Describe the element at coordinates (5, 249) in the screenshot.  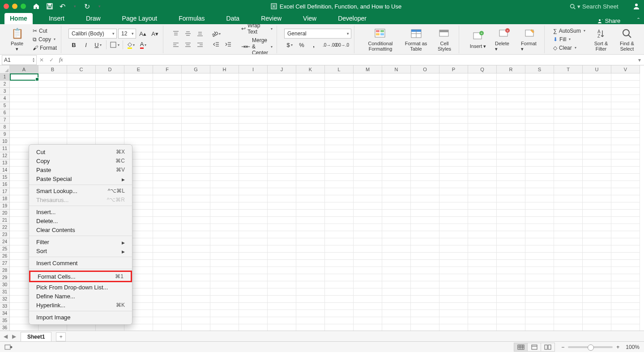
I see `row-header-25: 25` at that location.